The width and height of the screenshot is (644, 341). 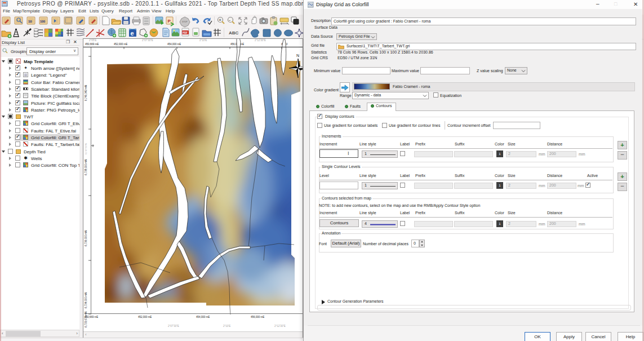 What do you see at coordinates (43, 21) in the screenshot?
I see `svg-text: 100` at bounding box center [43, 21].